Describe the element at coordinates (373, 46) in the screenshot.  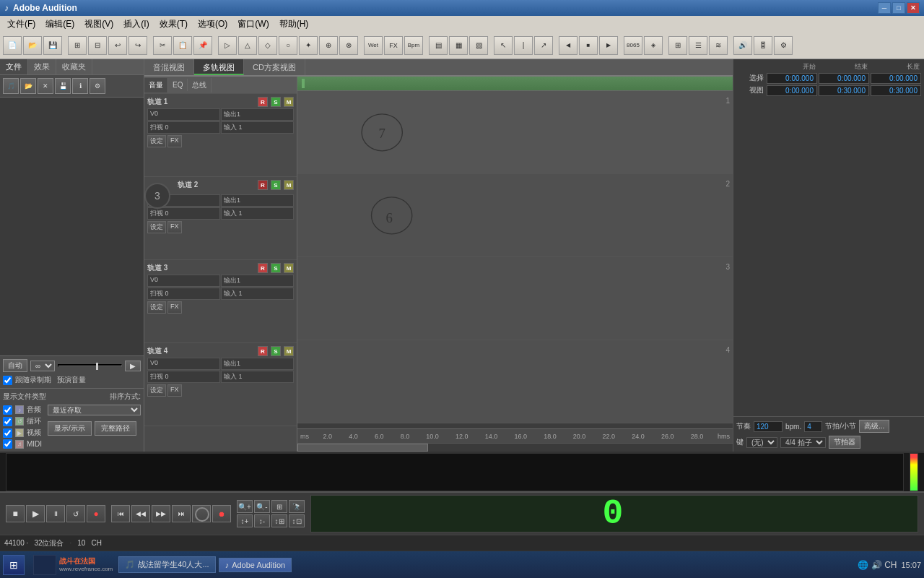
I see `tb-wet: Wet` at that location.